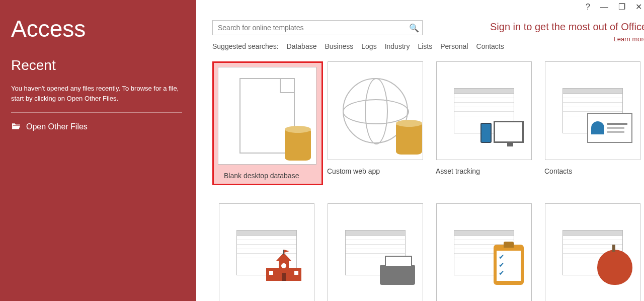 The height and width of the screenshot is (301, 644). Describe the element at coordinates (622, 7) in the screenshot. I see `restore-button: ❐` at that location.